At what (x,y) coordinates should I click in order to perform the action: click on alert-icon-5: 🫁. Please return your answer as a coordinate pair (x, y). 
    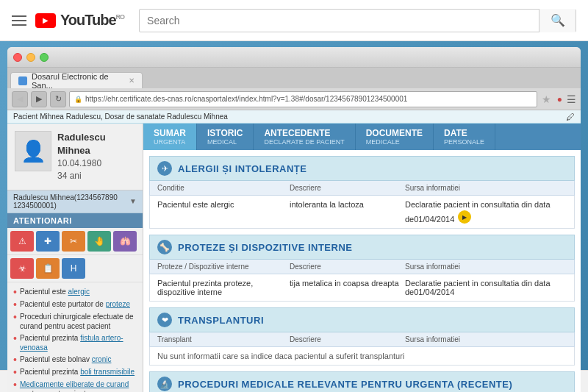
    Looking at the image, I should click on (125, 241).